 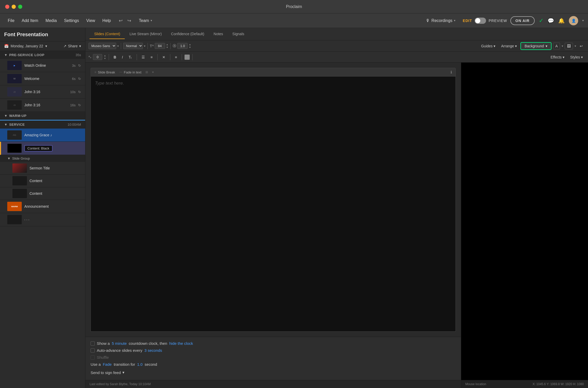 What do you see at coordinates (42, 193) in the screenshot?
I see `slide-group-item-content2: Content` at bounding box center [42, 193].